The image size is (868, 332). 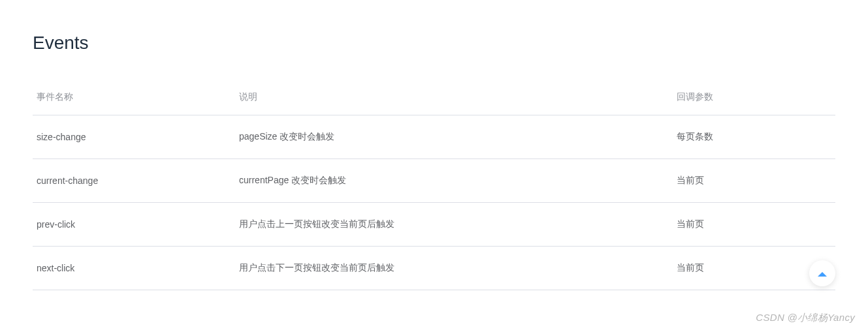 What do you see at coordinates (822, 273) in the screenshot?
I see `scroll-to-top-button` at bounding box center [822, 273].